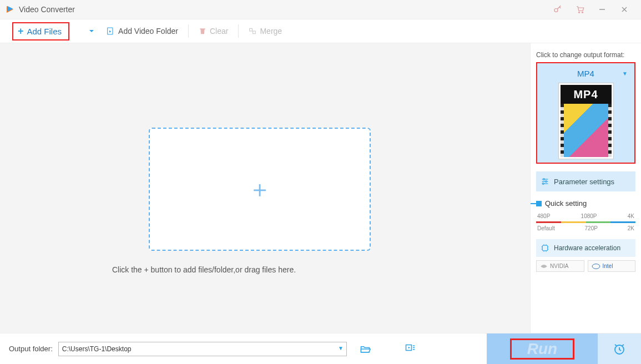 Image resolution: width=641 pixels, height=364 pixels. Describe the element at coordinates (584, 182) in the screenshot. I see `parameter-settings-label: Parameter settings` at that location.